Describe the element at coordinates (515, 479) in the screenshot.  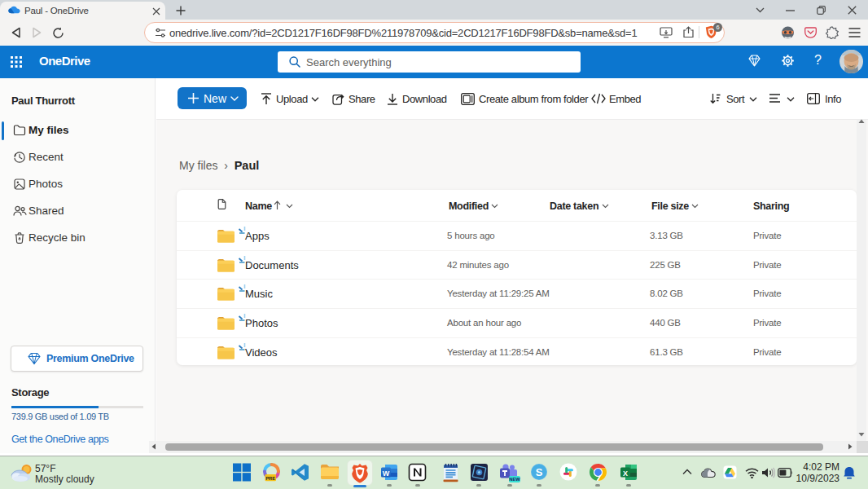
I see `svg-text: NEW` at that location.